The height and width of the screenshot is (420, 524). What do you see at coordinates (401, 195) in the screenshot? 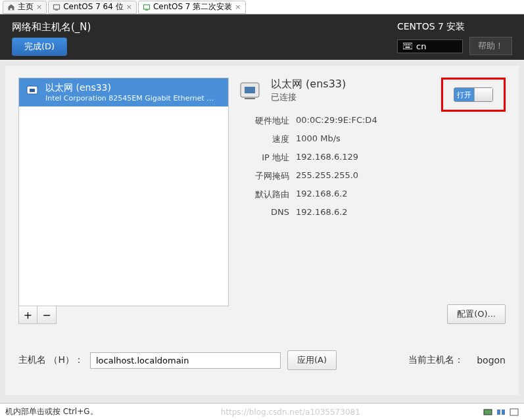
I see `gateway-value: 192.168.6.2` at bounding box center [401, 195].